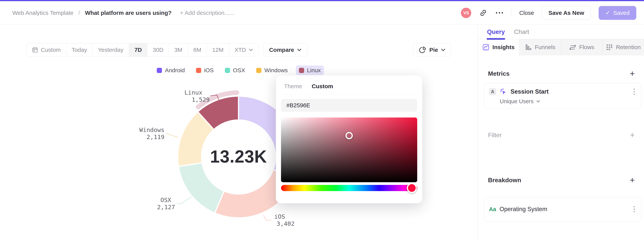 The height and width of the screenshot is (240, 644). Describe the element at coordinates (349, 150) in the screenshot. I see `saturation-value-area` at that location.